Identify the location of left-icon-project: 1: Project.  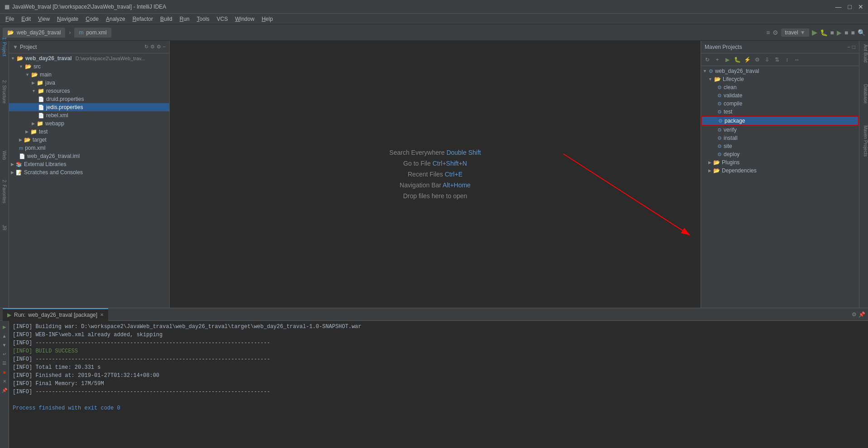
(5, 47).